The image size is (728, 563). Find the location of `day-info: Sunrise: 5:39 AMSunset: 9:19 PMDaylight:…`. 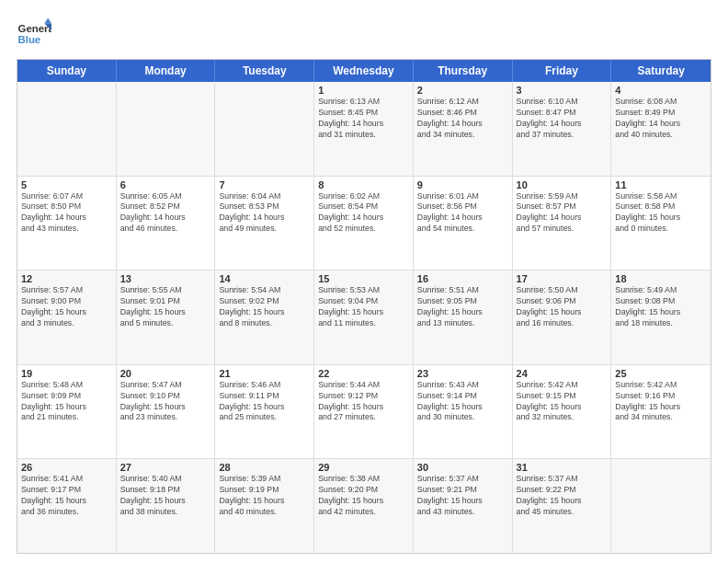

day-info: Sunrise: 5:39 AMSunset: 9:19 PMDaylight:… is located at coordinates (265, 496).